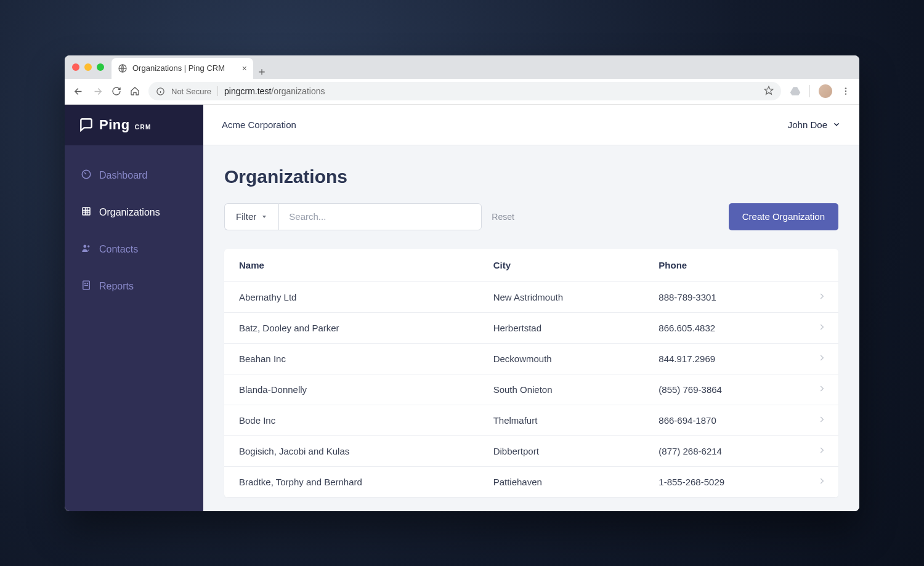  What do you see at coordinates (86, 125) in the screenshot?
I see `chat-bubble-icon` at bounding box center [86, 125].